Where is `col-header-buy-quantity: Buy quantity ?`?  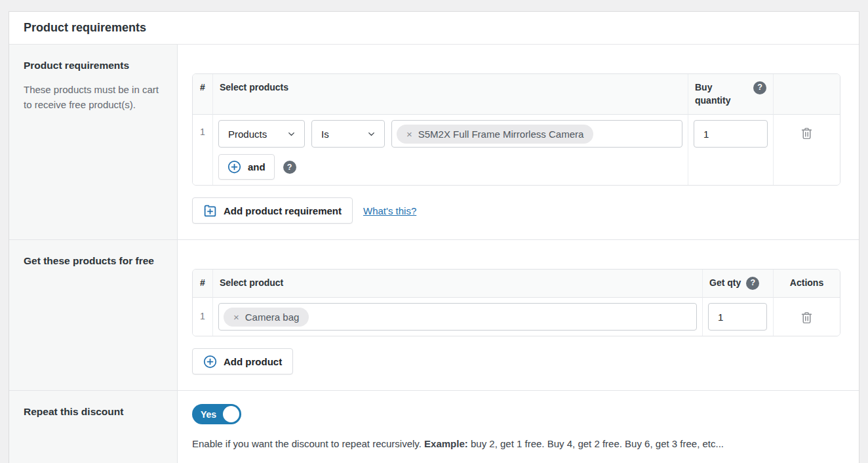 col-header-buy-quantity: Buy quantity ? is located at coordinates (730, 94).